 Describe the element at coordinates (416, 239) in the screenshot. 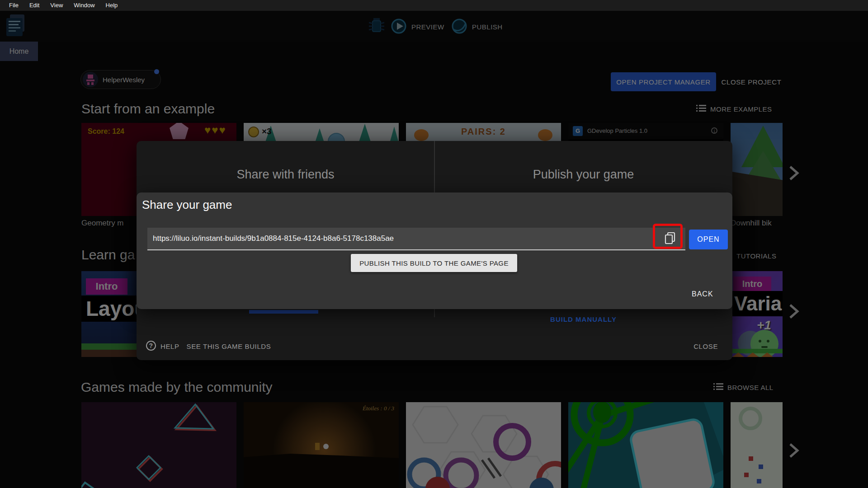

I see `game-url-field: https://liluo.io/instant-builds/9b1a0884…` at that location.